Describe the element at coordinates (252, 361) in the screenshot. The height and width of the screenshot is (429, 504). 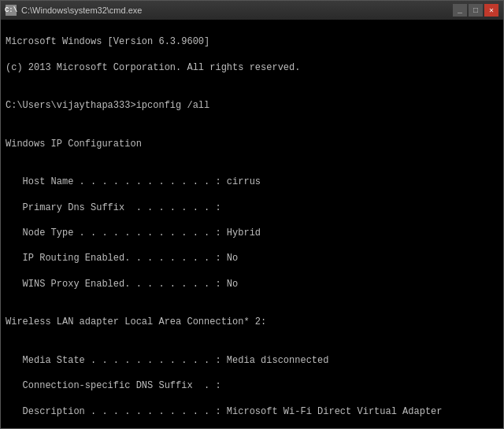
I see `console-line: Media State . . . . . . . . . . .` at that location.